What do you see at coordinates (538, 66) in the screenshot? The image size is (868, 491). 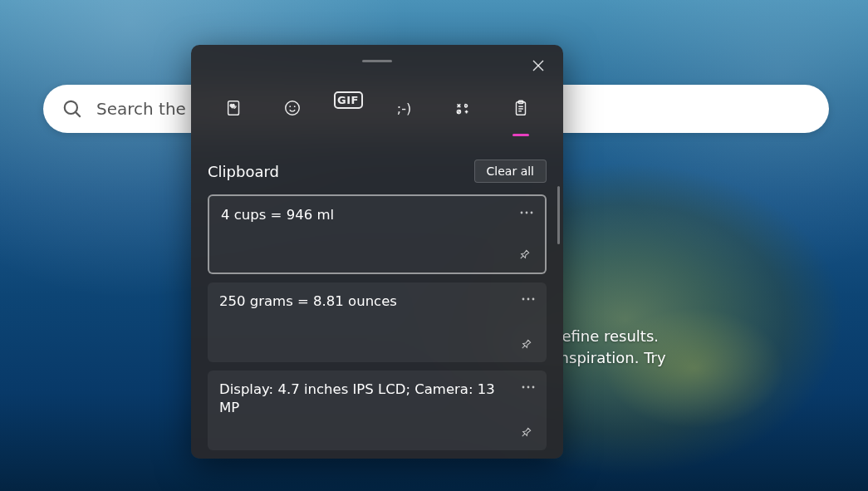 I see `close-button` at bounding box center [538, 66].